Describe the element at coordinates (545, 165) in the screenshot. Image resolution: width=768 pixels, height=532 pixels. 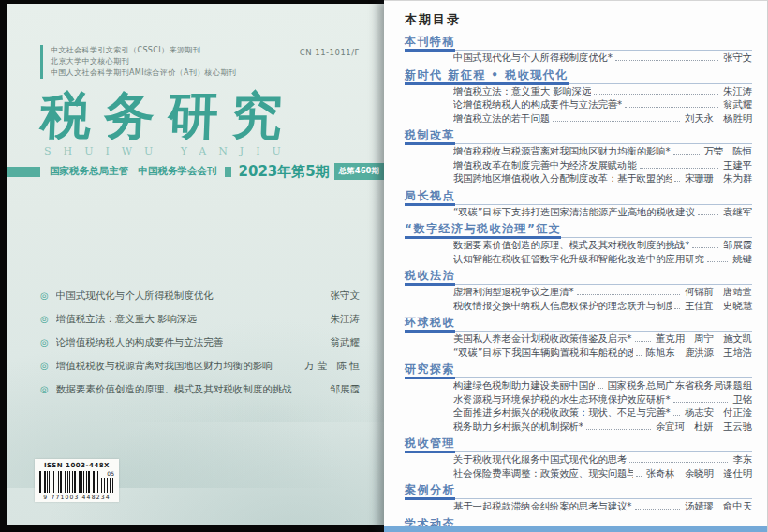
I see `toc-entry-title: 增值税改革在制度完善中为经济发展赋动能` at that location.